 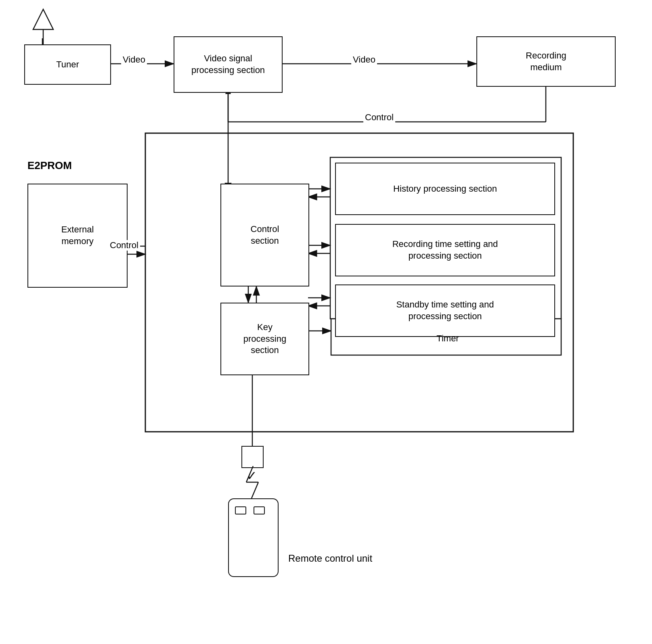 I want to click on video-signal-label: Video signal processing section, so click(x=228, y=65).